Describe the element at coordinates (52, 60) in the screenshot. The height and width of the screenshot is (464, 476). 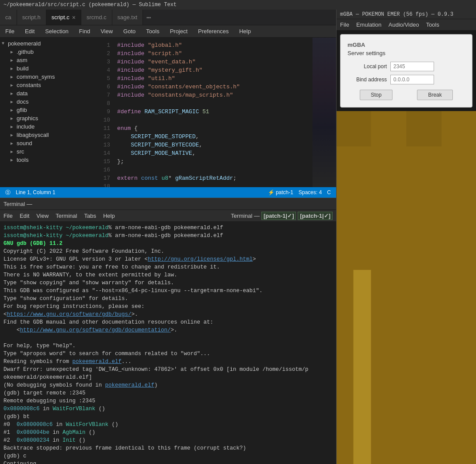
I see `sidebar-item-asm: ▶ asm` at that location.